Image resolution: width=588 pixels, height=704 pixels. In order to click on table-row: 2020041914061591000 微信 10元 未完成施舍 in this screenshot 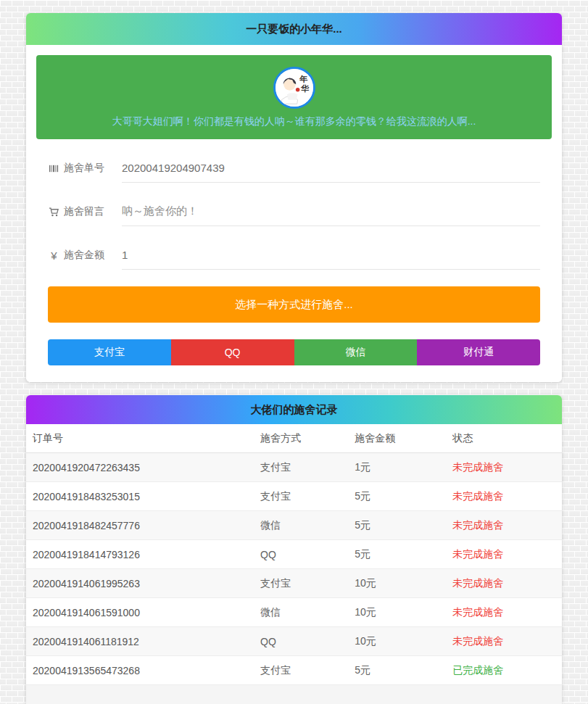, I will do `click(294, 613)`.